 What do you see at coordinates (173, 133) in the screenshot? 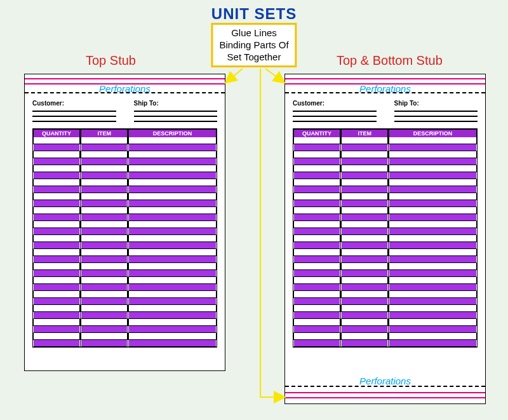
I see `table-header: DESCRIPTION` at bounding box center [173, 133].